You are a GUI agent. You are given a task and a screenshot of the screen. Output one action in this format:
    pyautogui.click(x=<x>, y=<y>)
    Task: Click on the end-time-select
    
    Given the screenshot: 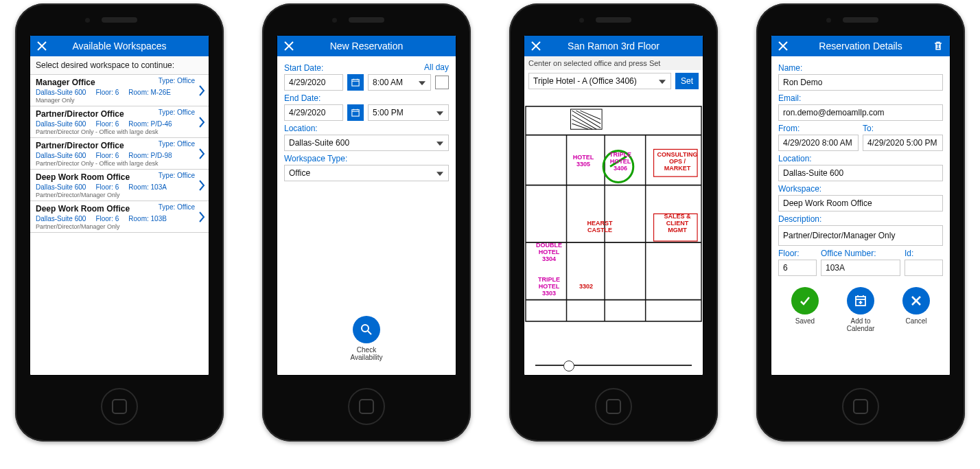 What is the action you would take?
    pyautogui.click(x=408, y=113)
    